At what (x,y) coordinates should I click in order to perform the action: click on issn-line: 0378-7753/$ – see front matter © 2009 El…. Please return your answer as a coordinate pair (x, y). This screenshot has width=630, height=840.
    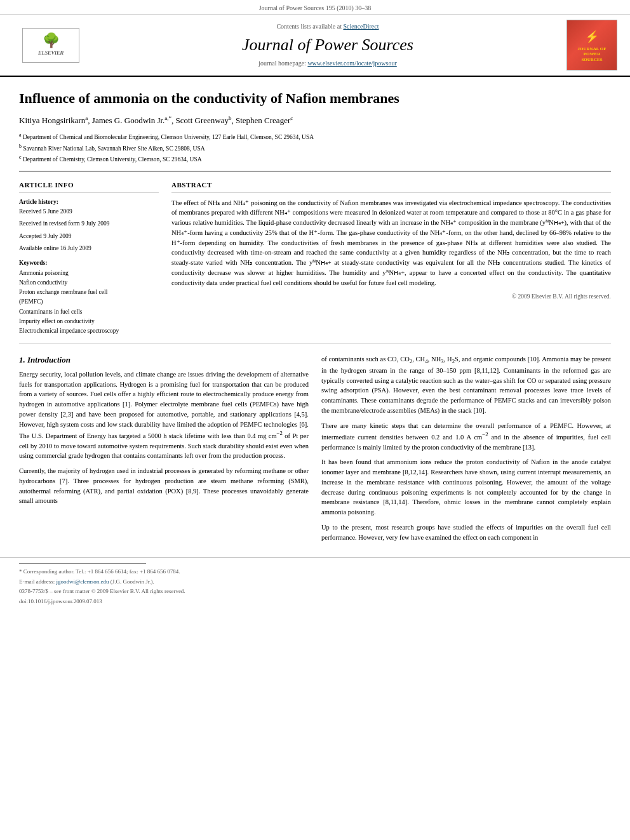
    Looking at the image, I should click on (315, 592).